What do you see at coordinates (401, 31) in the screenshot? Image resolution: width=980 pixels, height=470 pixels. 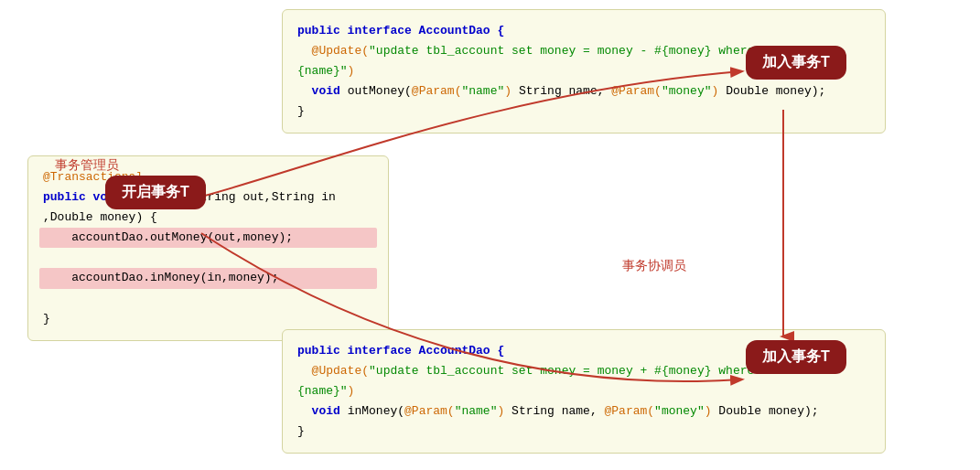 I see `top-line-1: public interface AccountDao {` at bounding box center [401, 31].